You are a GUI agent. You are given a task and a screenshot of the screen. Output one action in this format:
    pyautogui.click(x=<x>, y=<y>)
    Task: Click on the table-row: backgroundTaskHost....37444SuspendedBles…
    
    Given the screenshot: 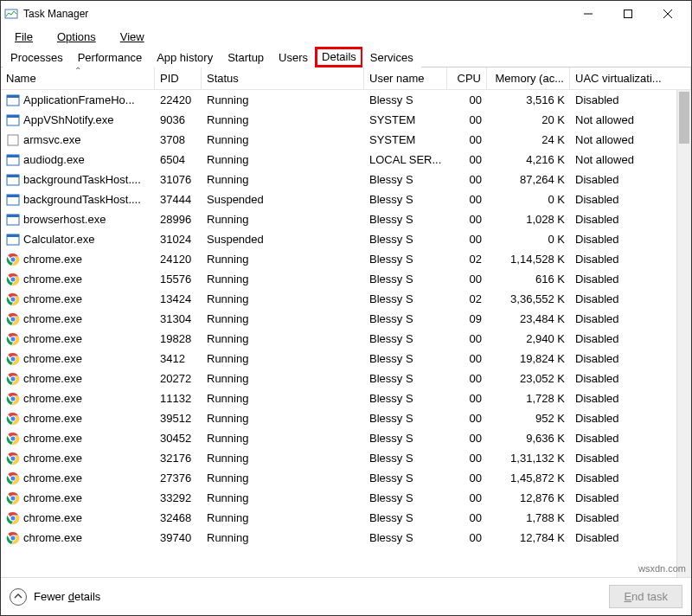 What is the action you would take?
    pyautogui.click(x=346, y=199)
    